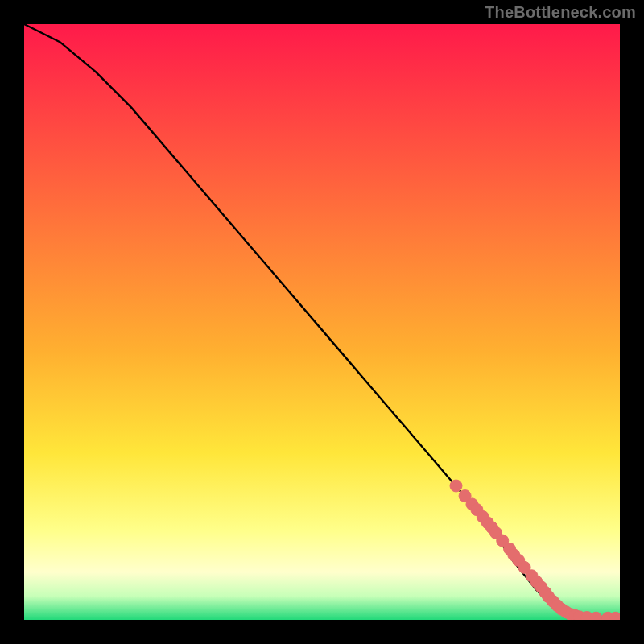  What do you see at coordinates (560, 13) in the screenshot?
I see `watermark-text: TheBottleneck.com` at bounding box center [560, 13].